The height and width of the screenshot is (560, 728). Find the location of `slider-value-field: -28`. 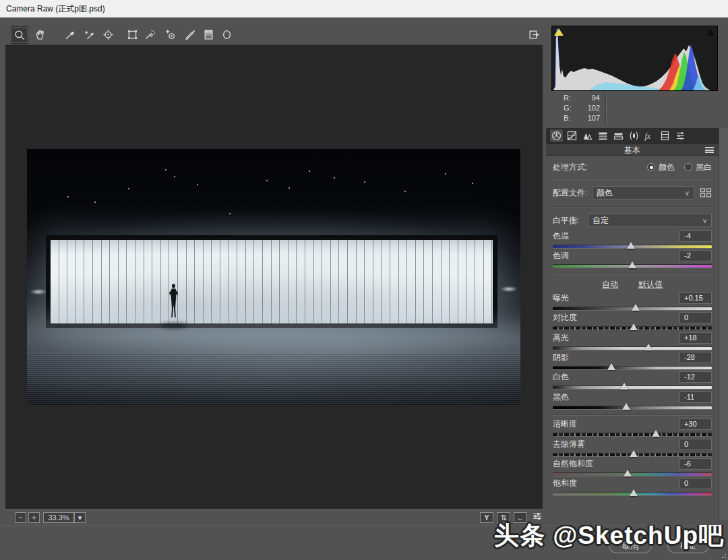

slider-value-field: -28 is located at coordinates (696, 357).